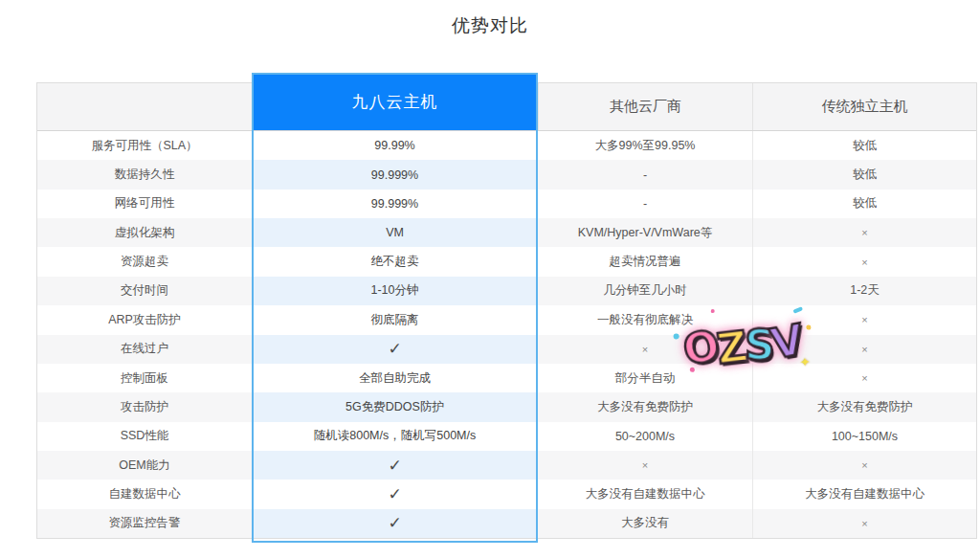 The image size is (980, 558). What do you see at coordinates (490, 26) in the screenshot?
I see `page-title: 优势对比` at bounding box center [490, 26].